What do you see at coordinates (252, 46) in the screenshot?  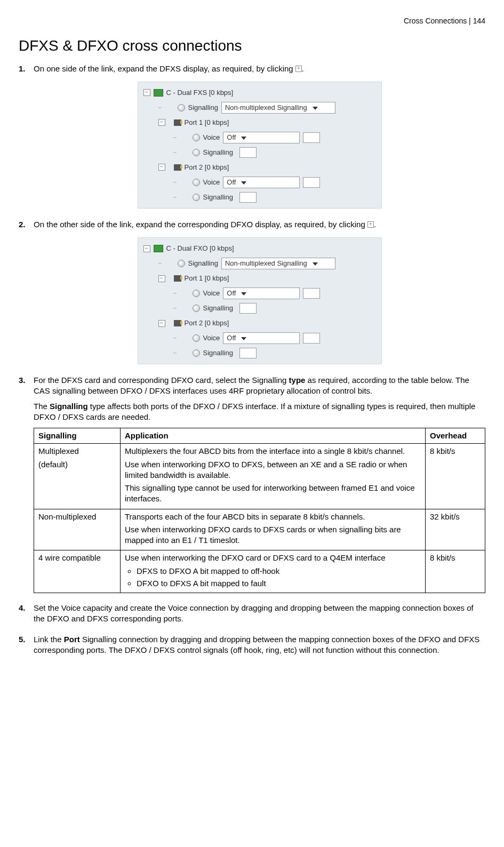 I see `page-title: DFXS & DFXO cross connections` at bounding box center [252, 46].